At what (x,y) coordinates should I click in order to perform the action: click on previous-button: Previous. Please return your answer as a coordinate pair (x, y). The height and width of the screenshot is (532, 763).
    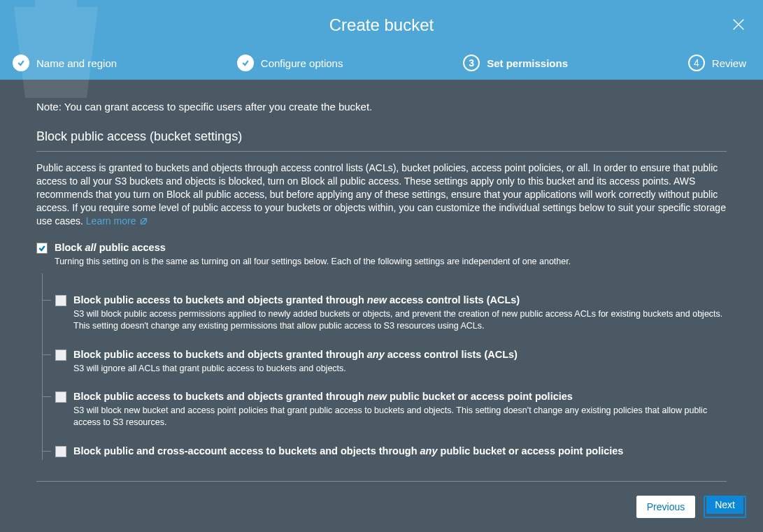
    Looking at the image, I should click on (666, 507).